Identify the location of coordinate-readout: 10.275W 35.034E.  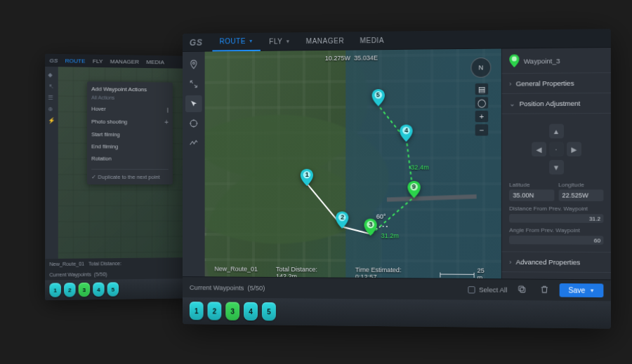
(351, 58).